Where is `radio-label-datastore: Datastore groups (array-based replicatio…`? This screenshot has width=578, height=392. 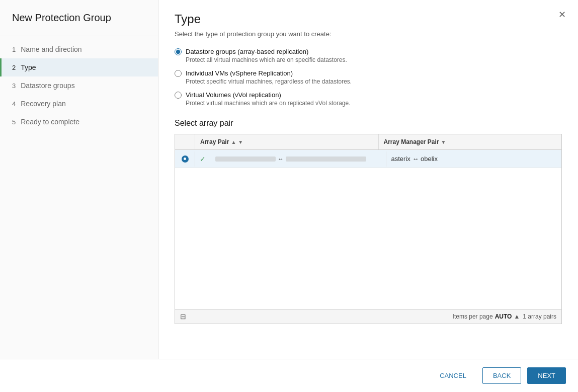
radio-label-datastore: Datastore groups (array-based replicatio… is located at coordinates (368, 51).